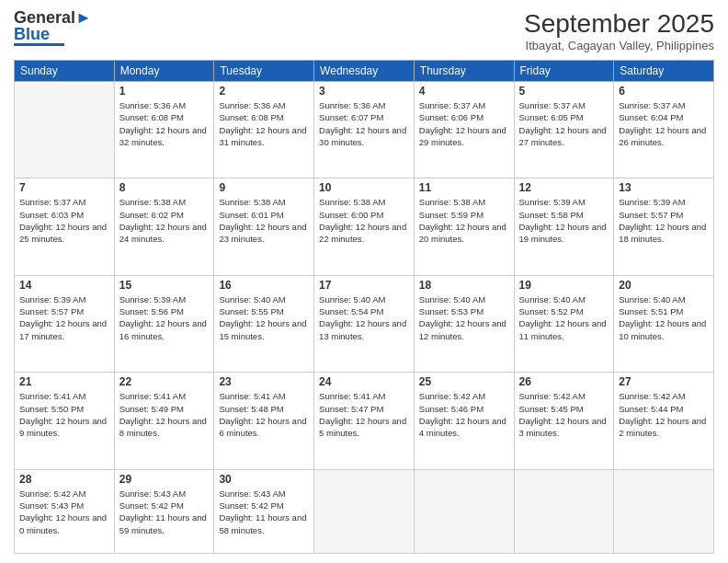 The height and width of the screenshot is (563, 728). I want to click on calendar-cell: 27Sunrise: 5:42 AMSunset: 5:44 PMDayligh…, so click(664, 421).